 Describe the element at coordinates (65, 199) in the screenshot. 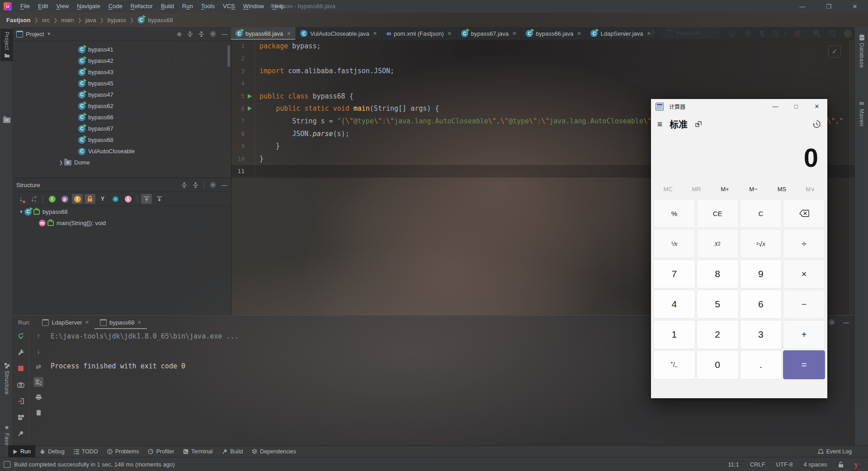

I see `show-properties-icon: p` at that location.